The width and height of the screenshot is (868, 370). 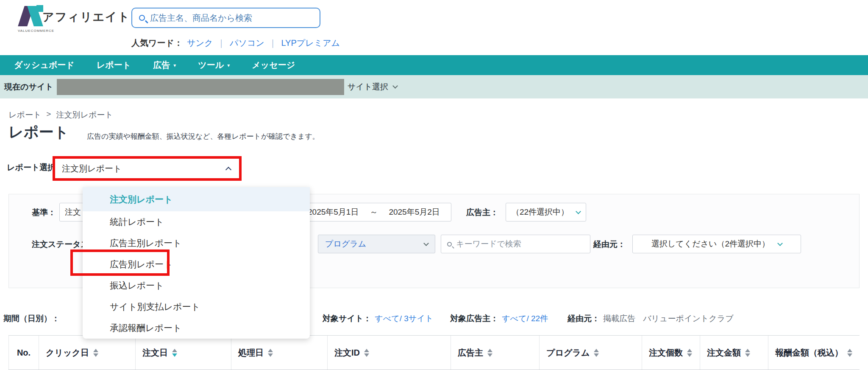 What do you see at coordinates (196, 286) in the screenshot?
I see `dropdown-option-transfer-report: 振込レポート` at bounding box center [196, 286].